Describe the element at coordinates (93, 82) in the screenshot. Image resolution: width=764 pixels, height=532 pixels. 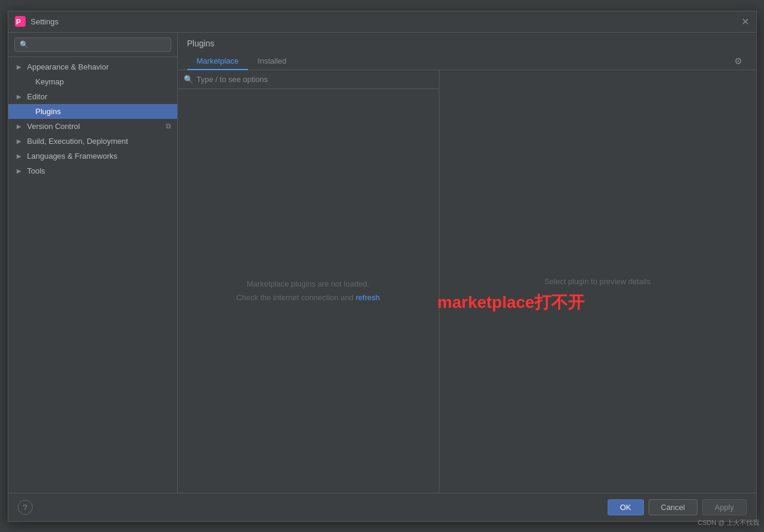
I see `sidebar-item-keymap: Keymap` at that location.